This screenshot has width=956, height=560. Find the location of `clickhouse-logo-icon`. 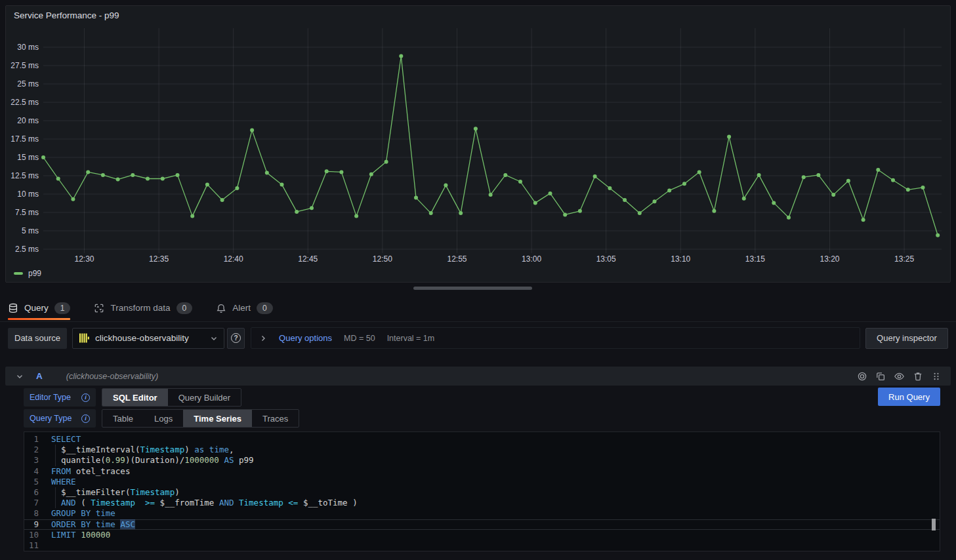

clickhouse-logo-icon is located at coordinates (84, 338).